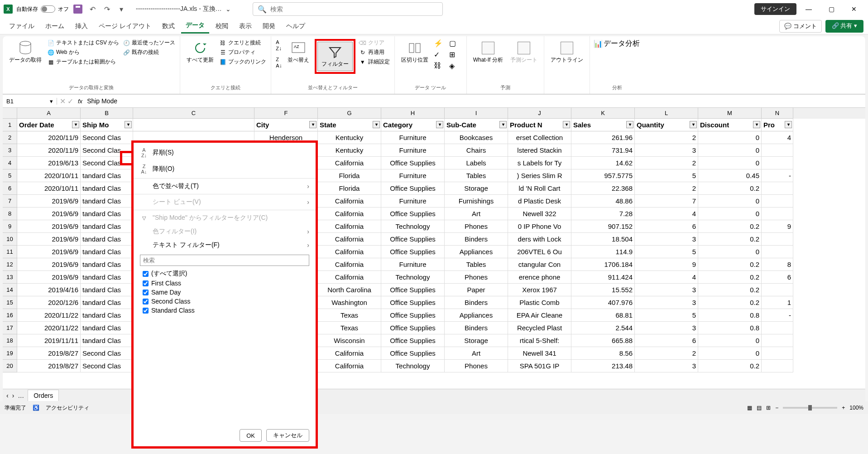 The image size is (868, 454). What do you see at coordinates (630, 125) in the screenshot?
I see `filter-dropdown-K: ▾` at bounding box center [630, 125].